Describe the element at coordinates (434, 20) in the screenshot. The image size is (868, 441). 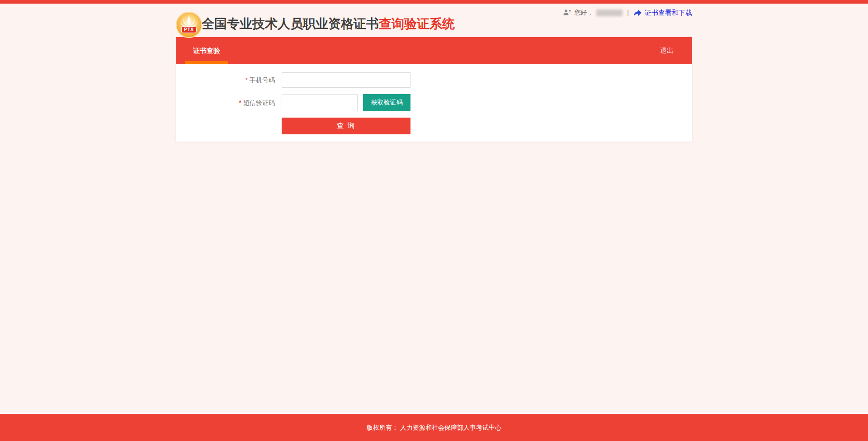
I see `page-header: PTA 全国专业技术人员职业资格证书查询验证系统 您好， | 证书查看和下载` at that location.